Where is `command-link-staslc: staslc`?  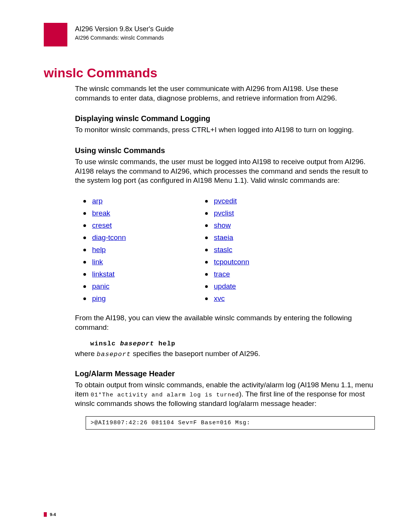 command-link-staslc: staslc is located at coordinates (223, 250).